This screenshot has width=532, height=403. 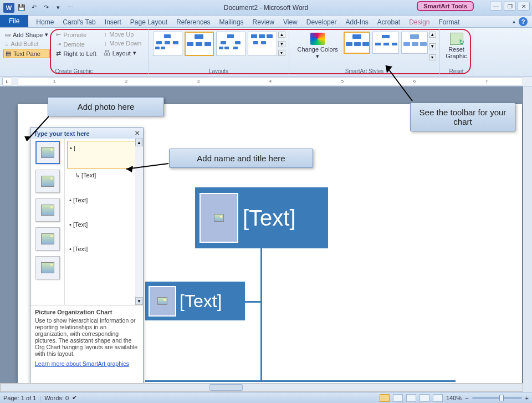 I want to click on callout-add-name: Add name and title here, so click(x=241, y=159).